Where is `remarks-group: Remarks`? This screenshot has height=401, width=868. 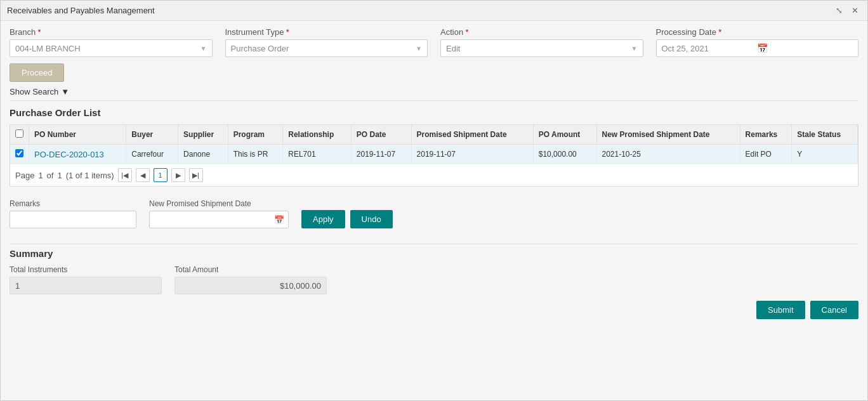 remarks-group: Remarks is located at coordinates (73, 214).